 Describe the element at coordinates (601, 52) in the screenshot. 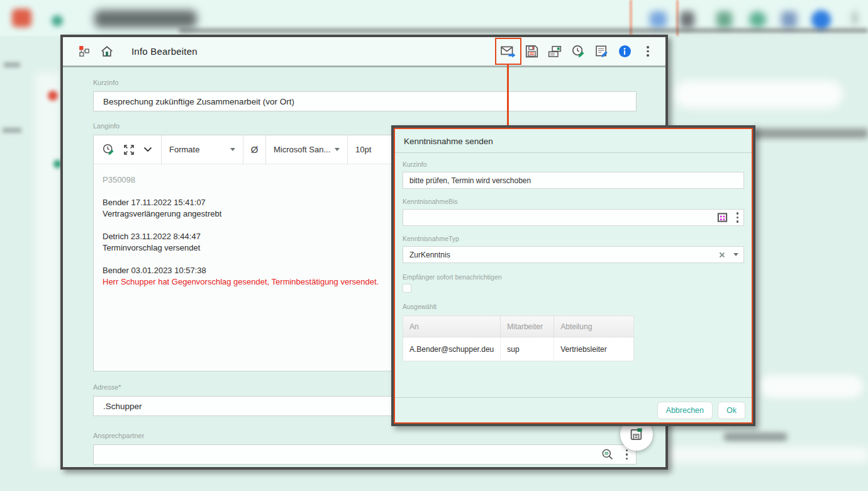

I see `edit-note-button` at that location.